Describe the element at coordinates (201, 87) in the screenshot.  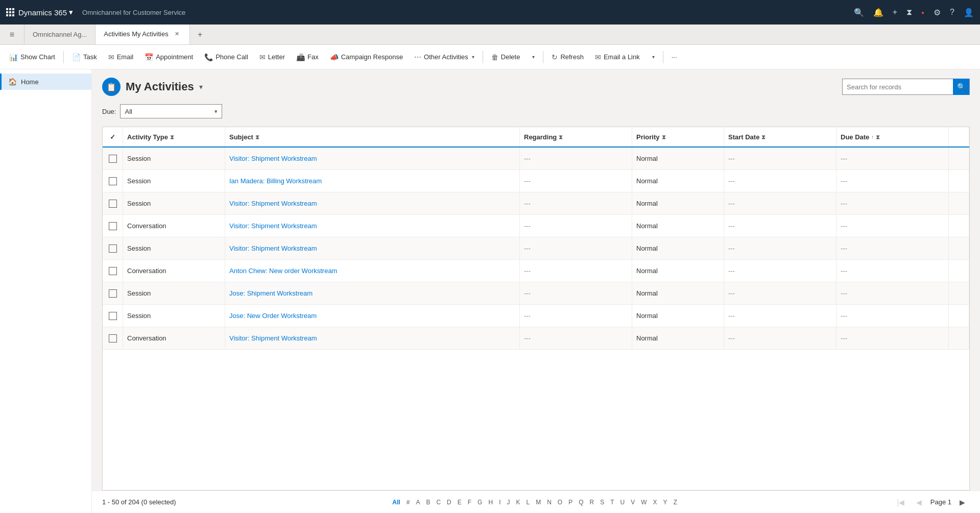
I see `view-title-chevron: ▾` at that location.